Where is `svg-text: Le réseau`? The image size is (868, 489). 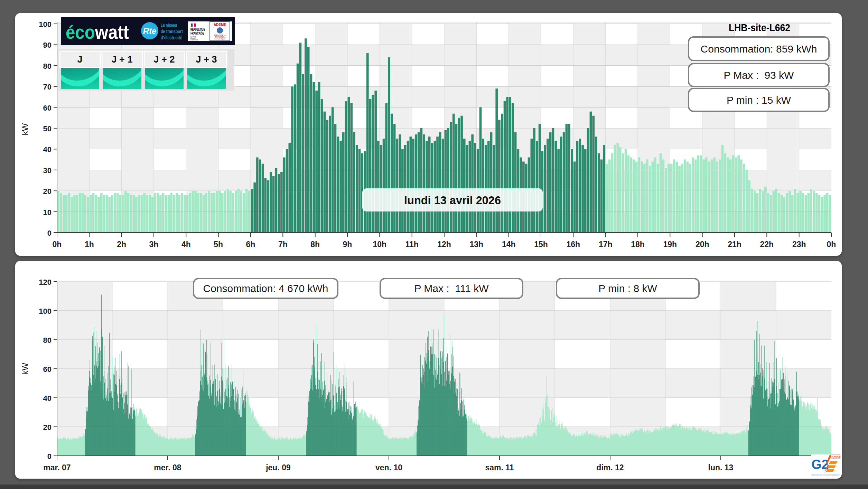 svg-text: Le réseau is located at coordinates (169, 25).